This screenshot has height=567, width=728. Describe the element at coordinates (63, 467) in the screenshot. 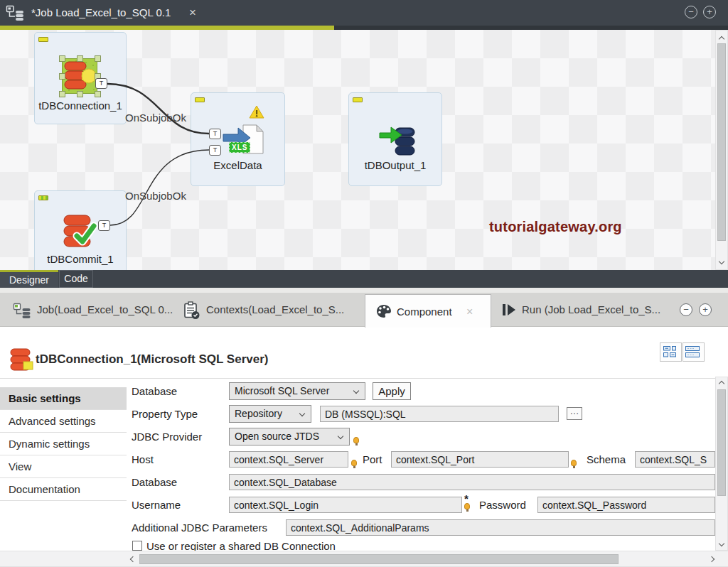

I see `sidebar-item-view: View` at that location.